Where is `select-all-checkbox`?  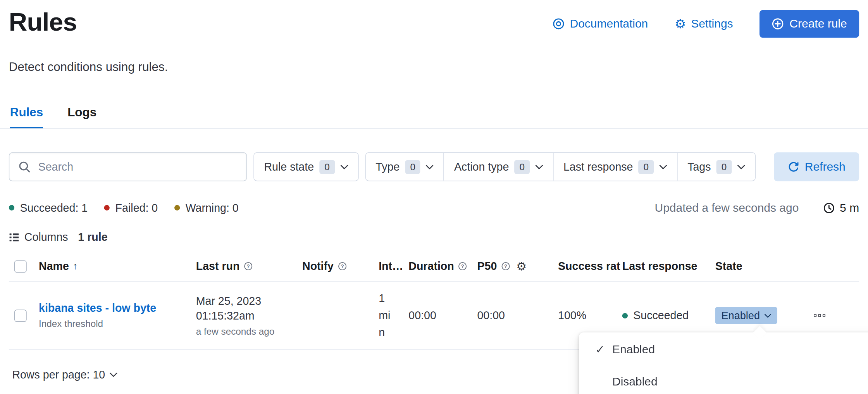 select-all-checkbox is located at coordinates (20, 266).